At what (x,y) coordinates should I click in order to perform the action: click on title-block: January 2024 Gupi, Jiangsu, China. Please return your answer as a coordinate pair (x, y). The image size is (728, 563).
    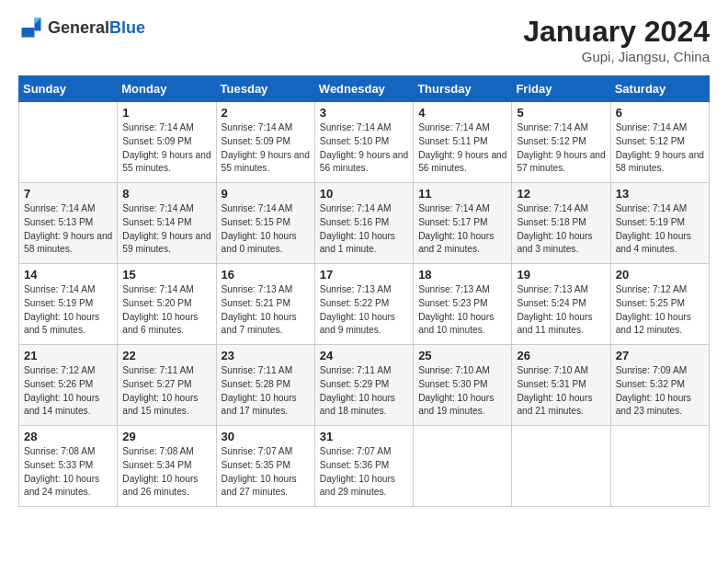
    Looking at the image, I should click on (616, 40).